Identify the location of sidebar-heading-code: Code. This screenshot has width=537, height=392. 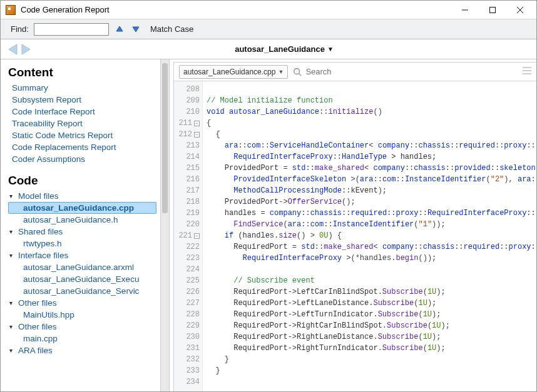
(83, 181).